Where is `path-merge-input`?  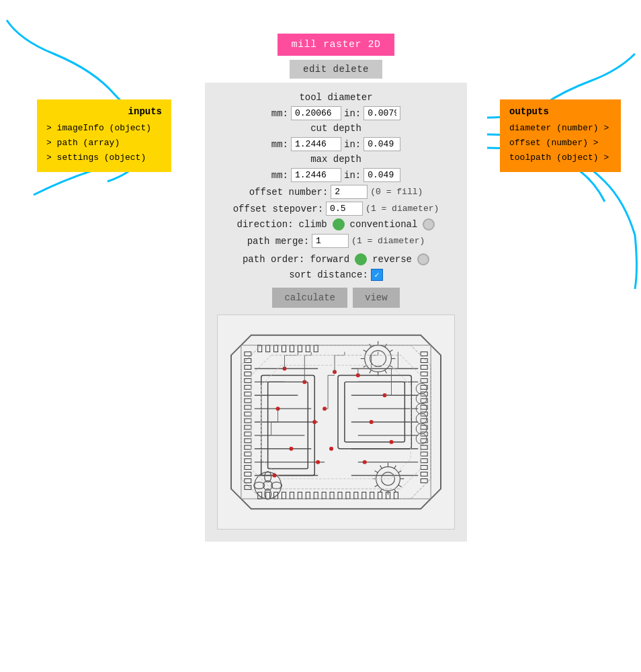 path-merge-input is located at coordinates (331, 241).